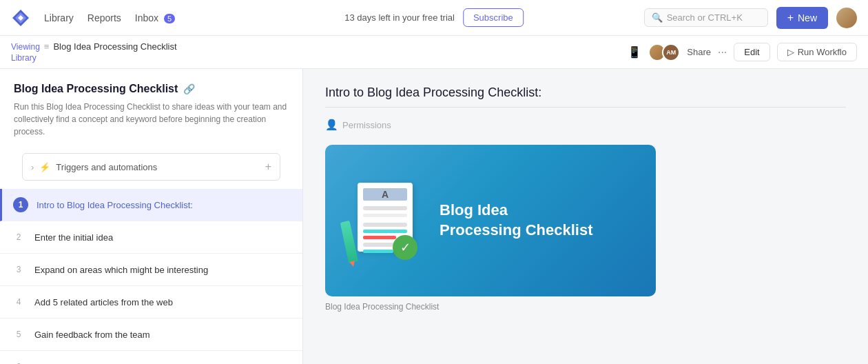 Image resolution: width=868 pixels, height=364 pixels. What do you see at coordinates (189, 89) in the screenshot?
I see `link-icon: 🔗` at bounding box center [189, 89].